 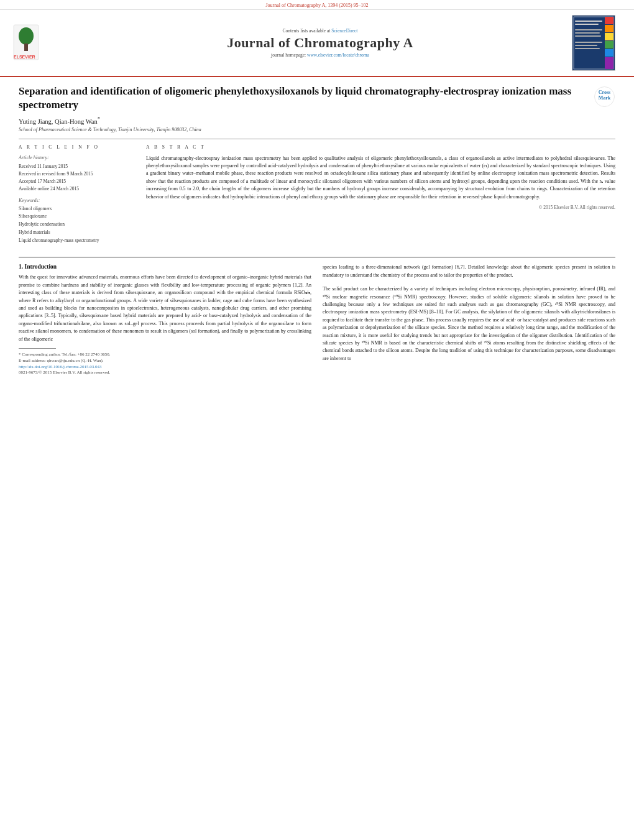 What do you see at coordinates (76, 225) in the screenshot?
I see `keyword-3: Hydrolytic condensation` at bounding box center [76, 225].